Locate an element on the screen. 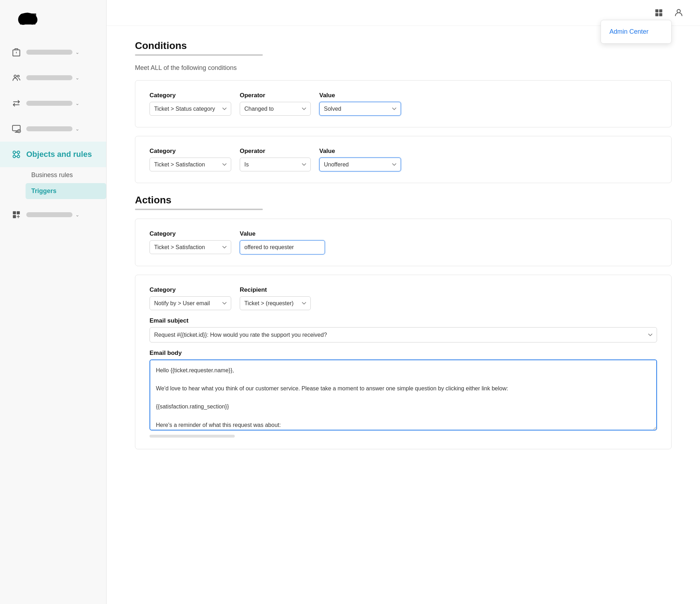 The image size is (700, 604). chevron-down-icon-people: ⌄ is located at coordinates (77, 78).